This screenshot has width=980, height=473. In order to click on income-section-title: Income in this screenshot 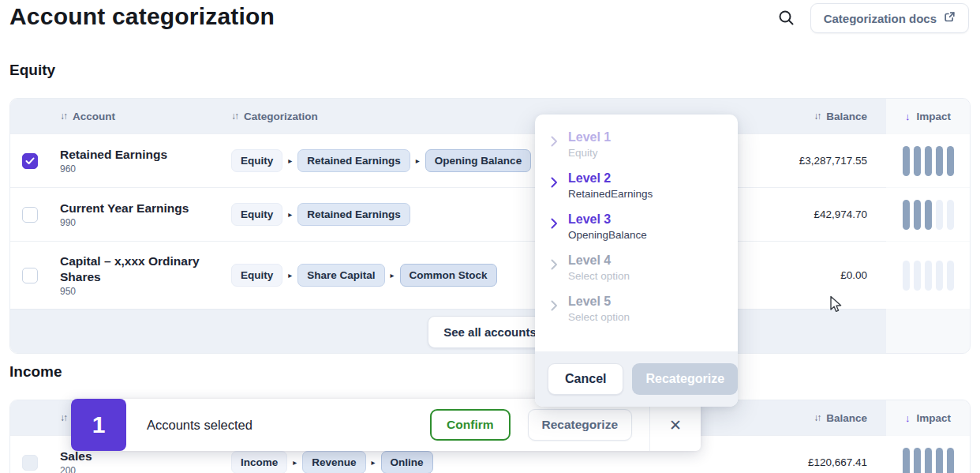, I will do `click(36, 372)`.